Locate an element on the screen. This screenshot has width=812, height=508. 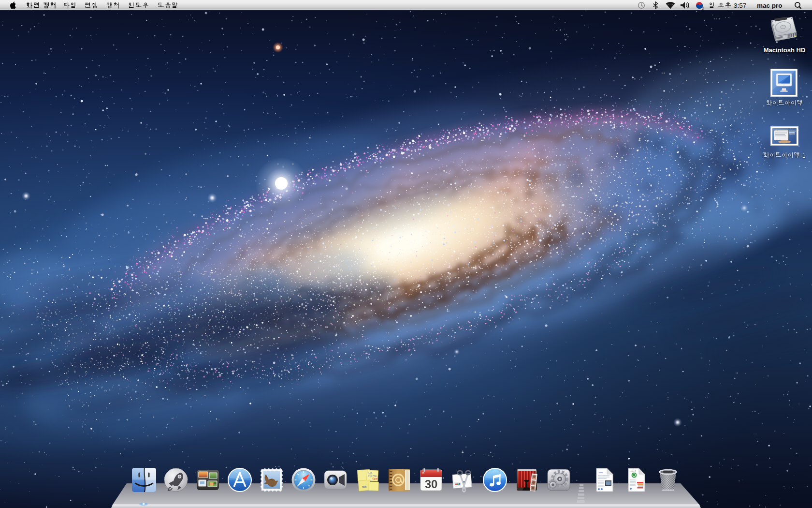
svg-text: Milk is located at coordinates (364, 487).